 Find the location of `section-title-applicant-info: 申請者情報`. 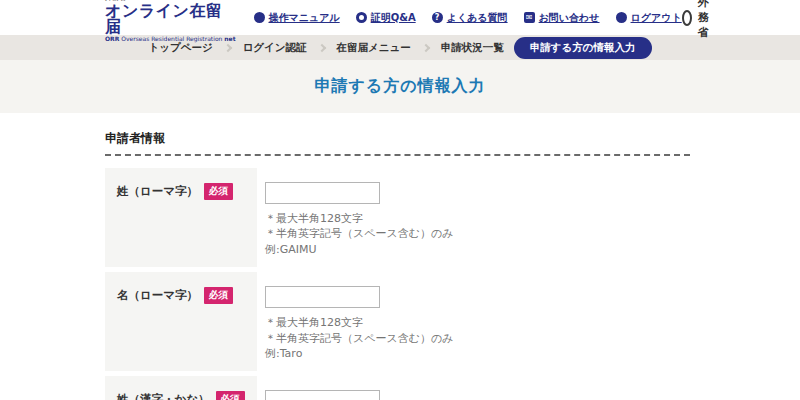

section-title-applicant-info: 申請者情報 is located at coordinates (398, 143).